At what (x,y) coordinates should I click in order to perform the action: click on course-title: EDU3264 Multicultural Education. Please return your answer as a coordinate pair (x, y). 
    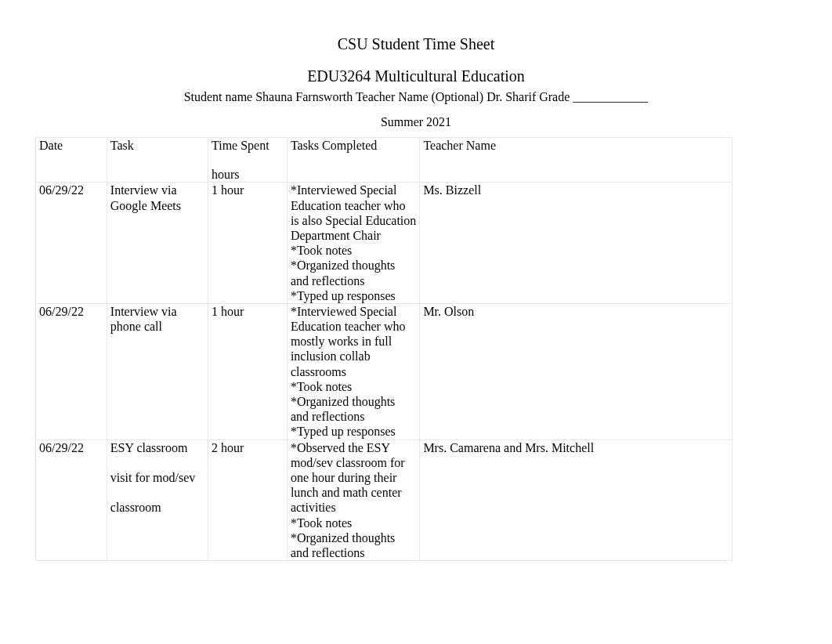
    Looking at the image, I should click on (416, 77).